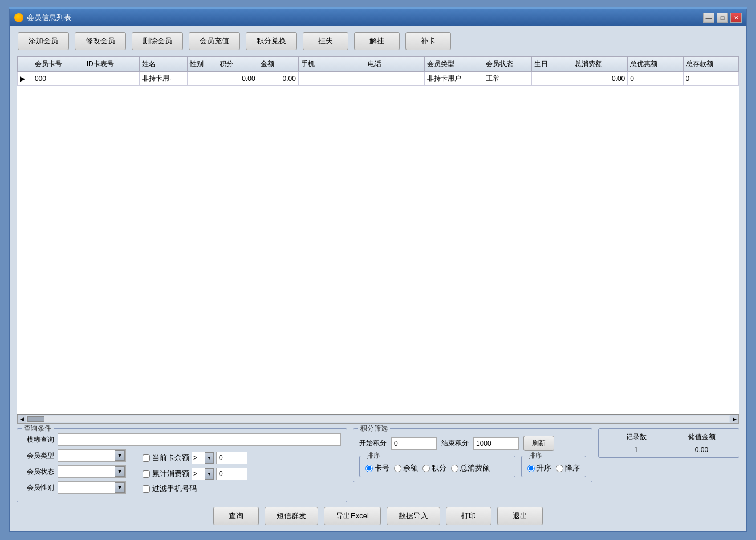  Describe the element at coordinates (100, 41) in the screenshot. I see `edit-member-button: 修改会员` at that location.